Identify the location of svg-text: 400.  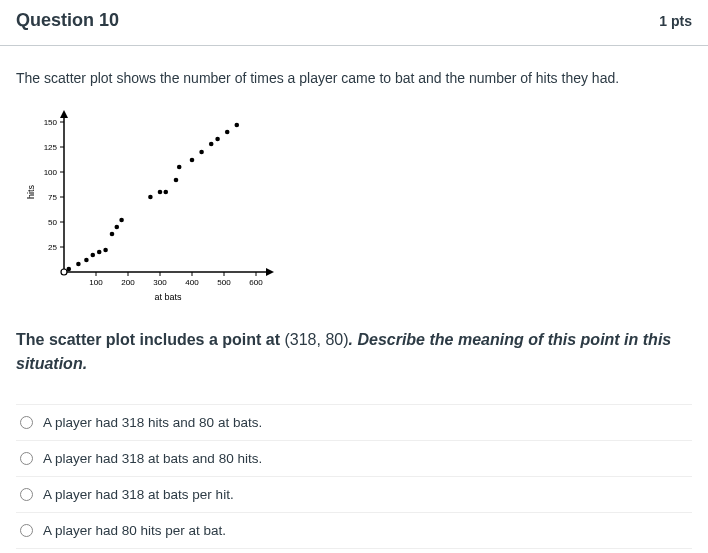
(192, 282).